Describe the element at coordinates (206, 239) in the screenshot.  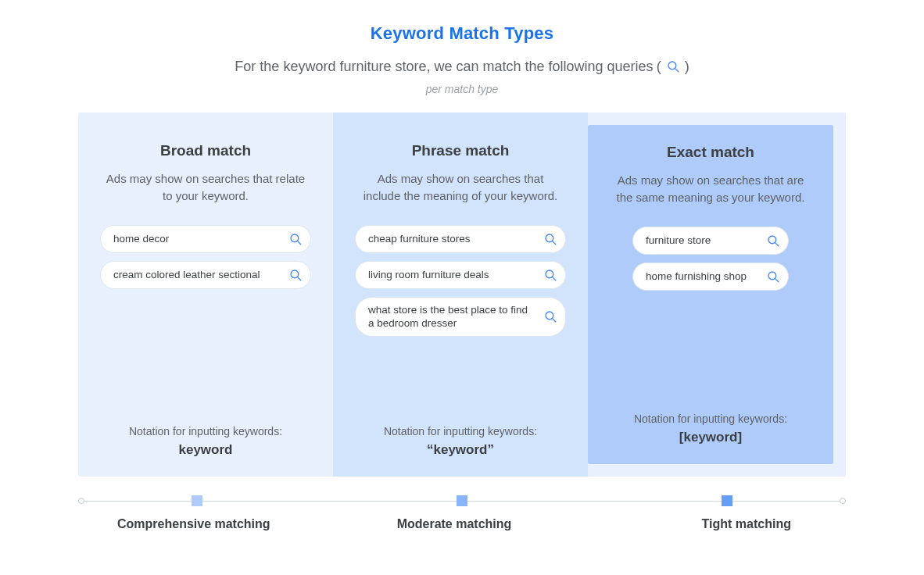
I see `query-pill: home decor` at that location.